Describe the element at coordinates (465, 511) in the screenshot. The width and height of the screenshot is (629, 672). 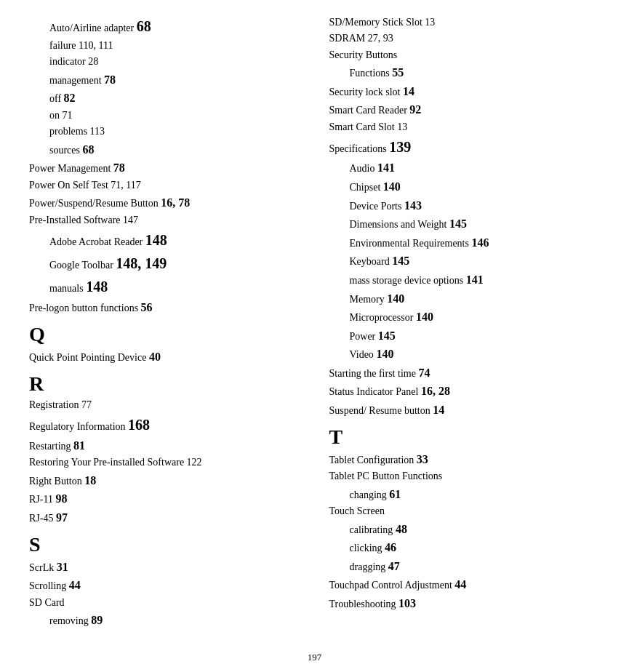
I see `index-entry: Touch Screen` at that location.